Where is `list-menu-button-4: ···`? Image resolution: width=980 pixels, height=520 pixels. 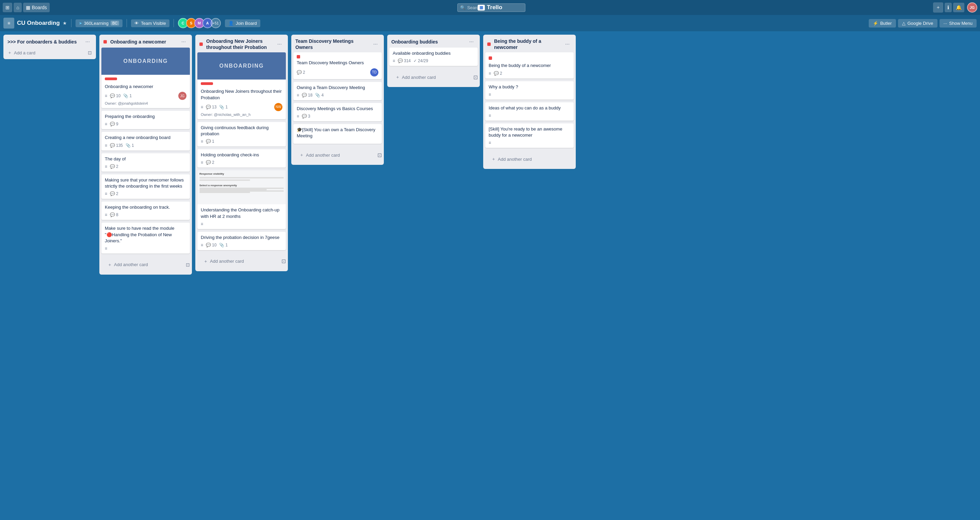
list-menu-button-4: ··· is located at coordinates (375, 44).